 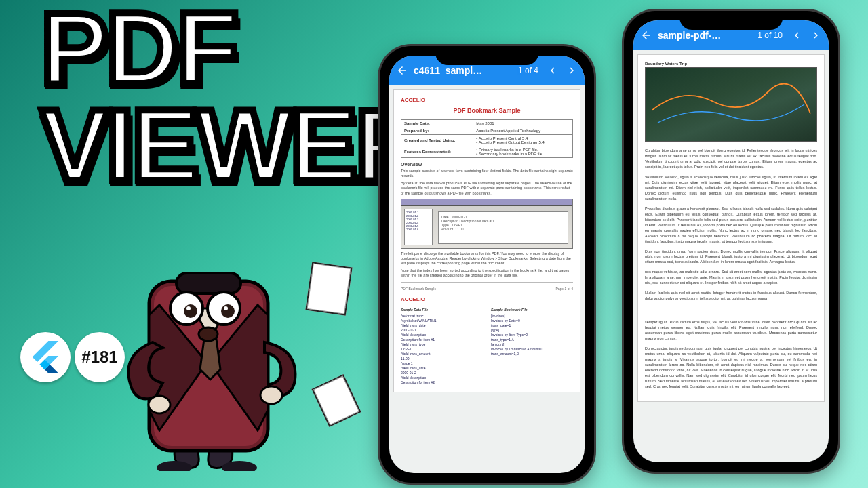 What do you see at coordinates (487, 174) in the screenshot?
I see `body-text: This sample consists of a simple form co…` at bounding box center [487, 174].